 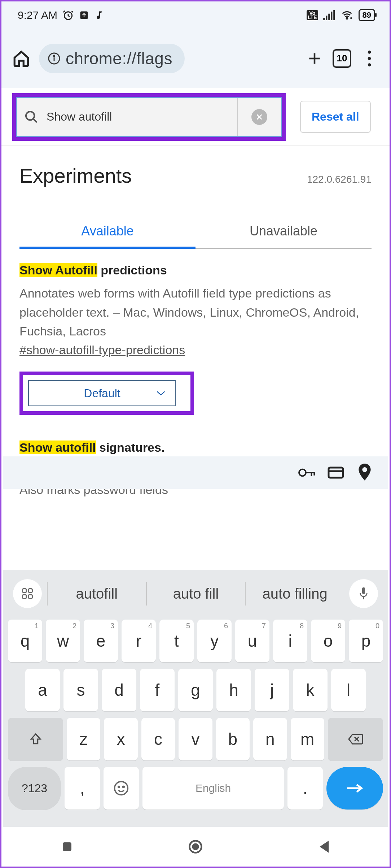 I want to click on reset-all-button: Reset all, so click(x=335, y=117).